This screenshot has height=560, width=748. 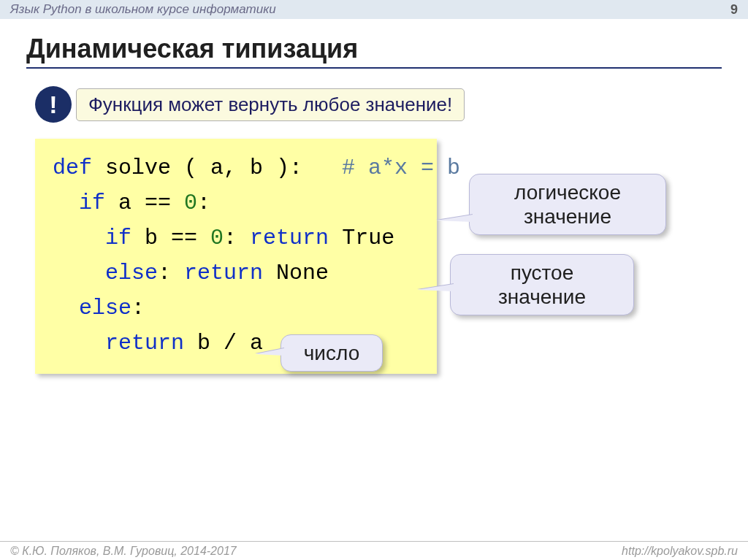 What do you see at coordinates (296, 273) in the screenshot?
I see `code-text: None` at bounding box center [296, 273].